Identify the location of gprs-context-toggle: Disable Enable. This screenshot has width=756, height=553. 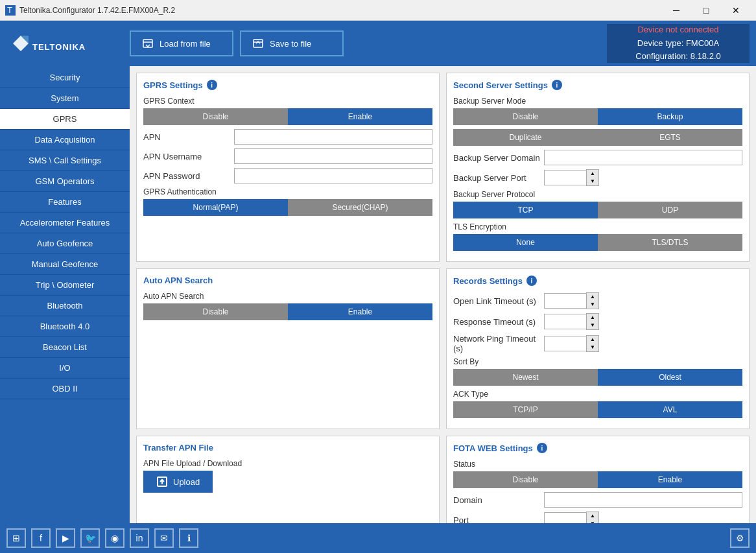
(288, 117).